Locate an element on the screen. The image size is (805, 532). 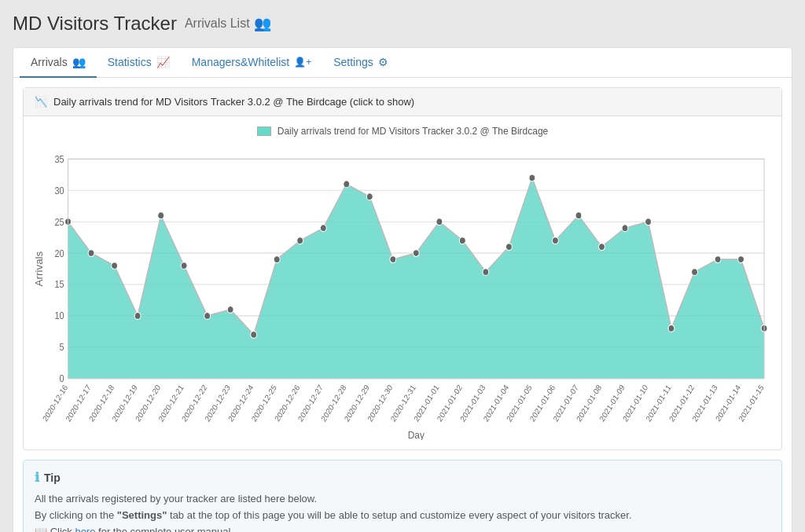
tip-info-icon: ℹ is located at coordinates (37, 478).